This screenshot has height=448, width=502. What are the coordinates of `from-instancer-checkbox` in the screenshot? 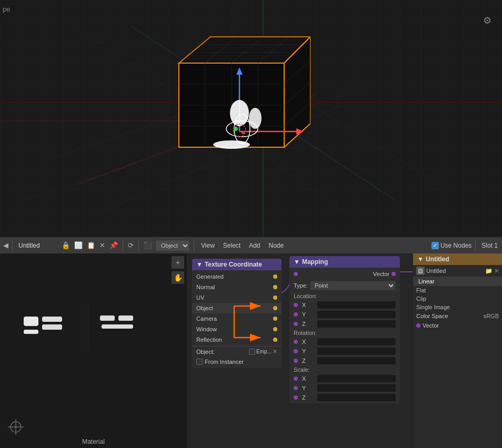 It's located at (199, 362).